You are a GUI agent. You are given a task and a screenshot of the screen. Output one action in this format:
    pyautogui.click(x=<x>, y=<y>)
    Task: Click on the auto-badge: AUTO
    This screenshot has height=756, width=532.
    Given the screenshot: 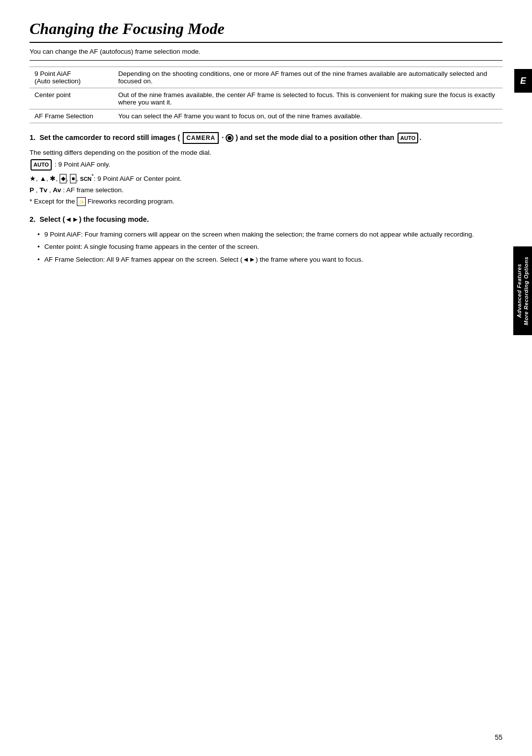 What is the action you would take?
    pyautogui.click(x=408, y=138)
    